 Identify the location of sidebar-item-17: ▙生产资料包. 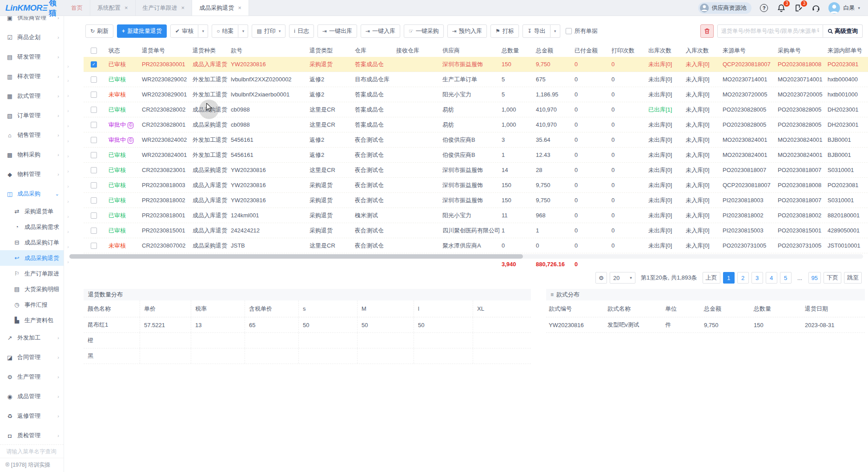
(32, 320).